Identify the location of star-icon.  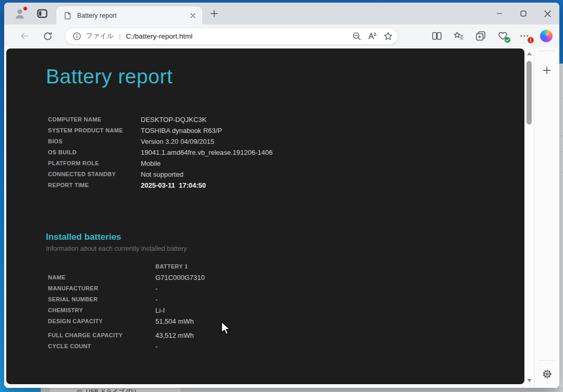
(388, 36).